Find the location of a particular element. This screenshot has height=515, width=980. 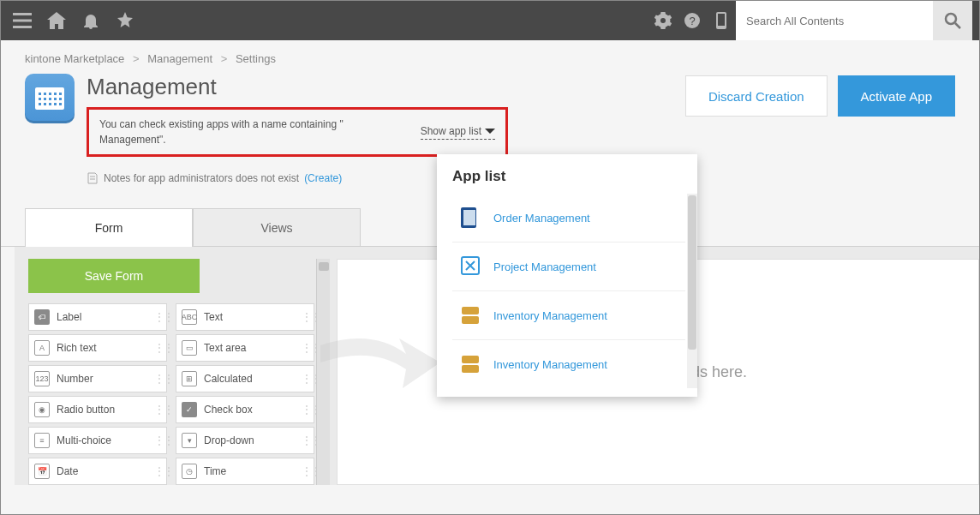

field-label: Drop-down is located at coordinates (230, 440).